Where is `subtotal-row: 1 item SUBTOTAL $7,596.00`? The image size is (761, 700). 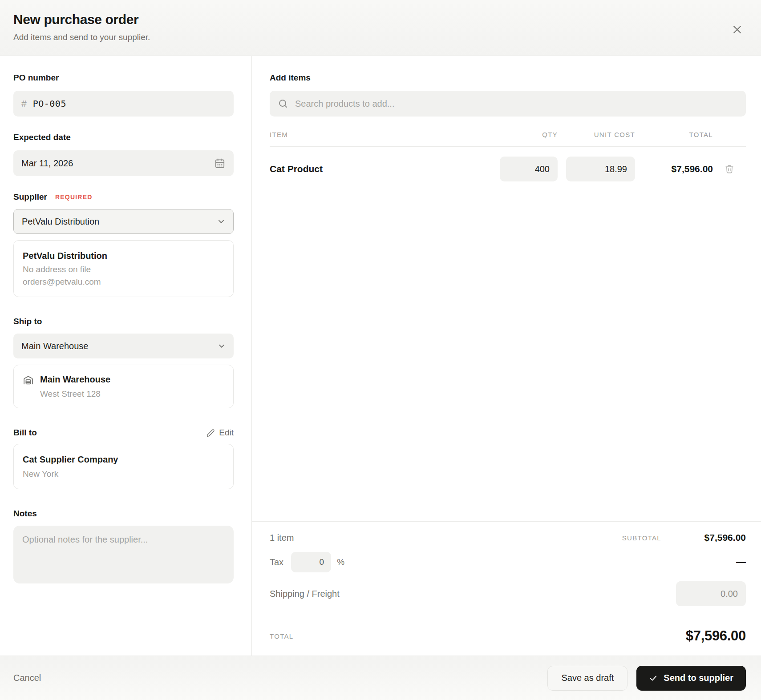
subtotal-row: 1 item SUBTOTAL $7,596.00 is located at coordinates (508, 538).